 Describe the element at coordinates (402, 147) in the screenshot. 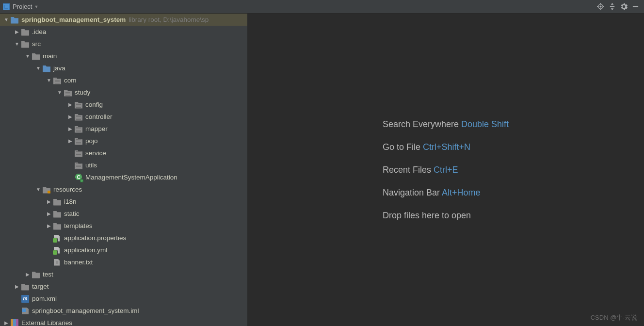

I see `help-text: Go to File` at that location.